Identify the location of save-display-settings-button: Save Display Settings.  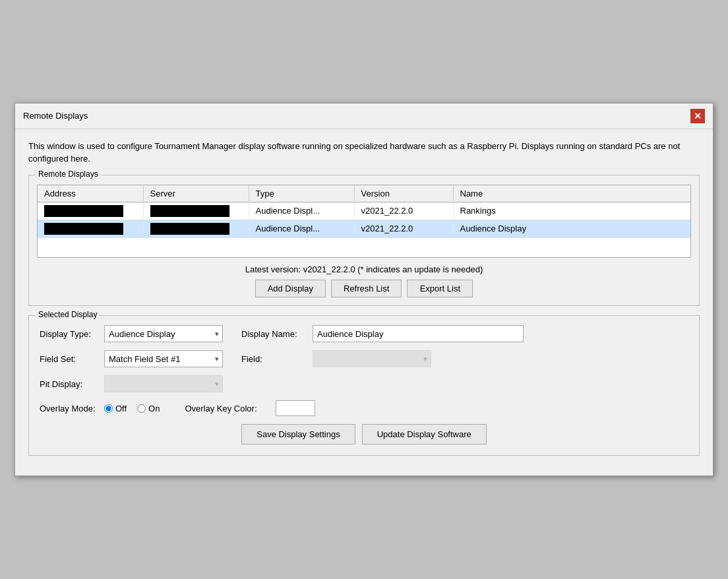
(298, 434).